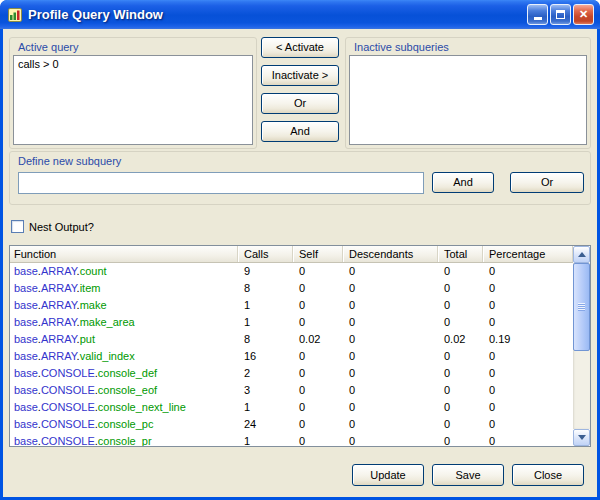  Describe the element at coordinates (582, 346) in the screenshot. I see `vertical-scrollbar` at that location.